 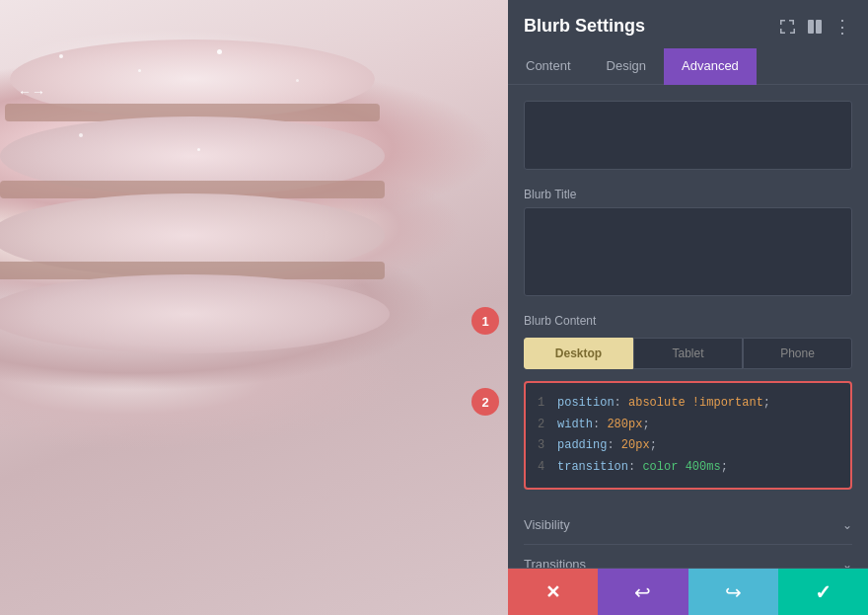 I want to click on device-tab-desktop: Desktop, so click(x=578, y=353).